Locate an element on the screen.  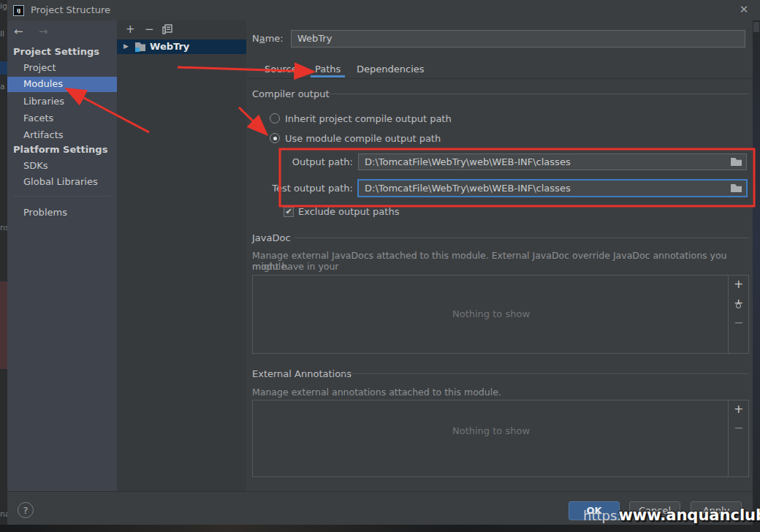
help-button: ? is located at coordinates (26, 510).